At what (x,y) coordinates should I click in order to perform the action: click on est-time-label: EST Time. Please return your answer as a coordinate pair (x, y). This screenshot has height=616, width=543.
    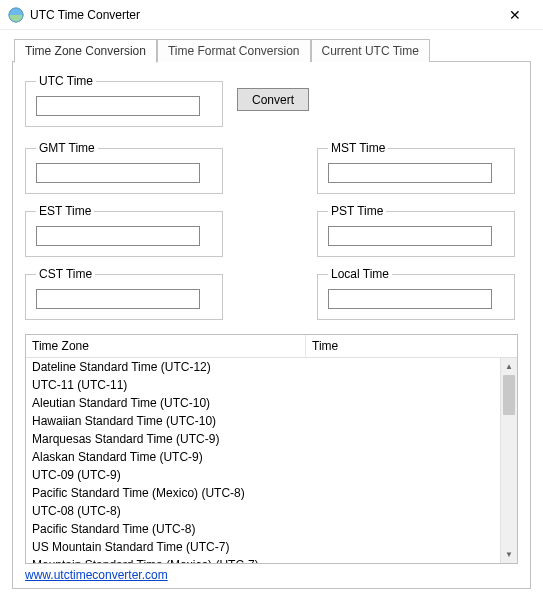
    Looking at the image, I should click on (65, 211).